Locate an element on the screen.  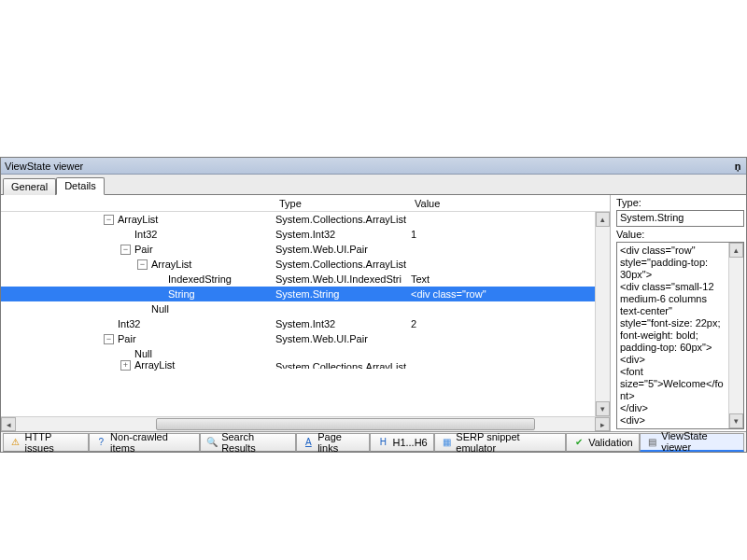
tab-details: Details is located at coordinates (80, 187).